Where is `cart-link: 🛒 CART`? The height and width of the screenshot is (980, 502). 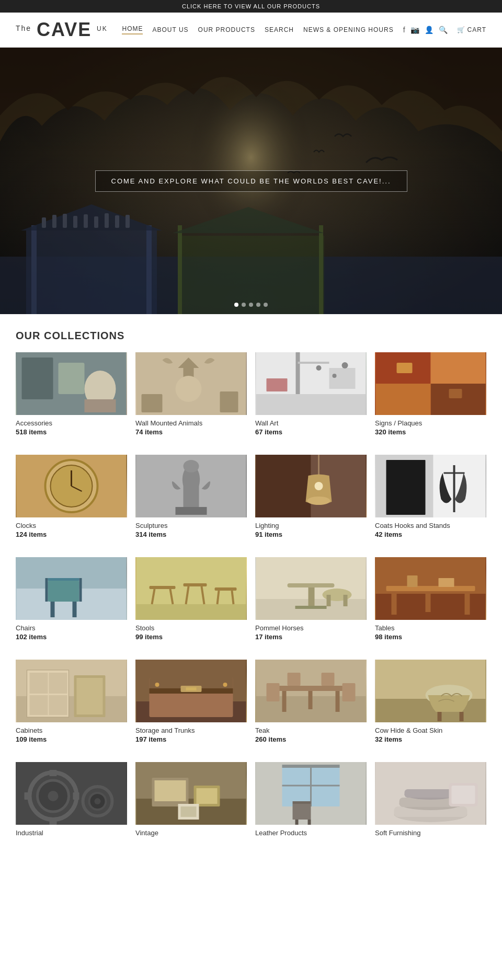
cart-link: 🛒 CART is located at coordinates (472, 30).